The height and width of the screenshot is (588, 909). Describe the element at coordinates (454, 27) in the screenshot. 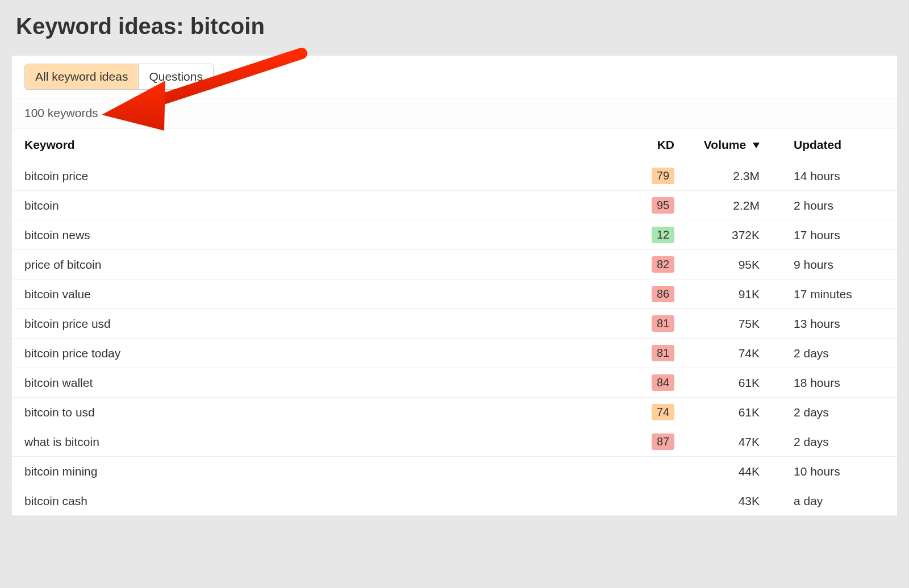

I see `page-title: Keyword ideas: bitcoin` at that location.